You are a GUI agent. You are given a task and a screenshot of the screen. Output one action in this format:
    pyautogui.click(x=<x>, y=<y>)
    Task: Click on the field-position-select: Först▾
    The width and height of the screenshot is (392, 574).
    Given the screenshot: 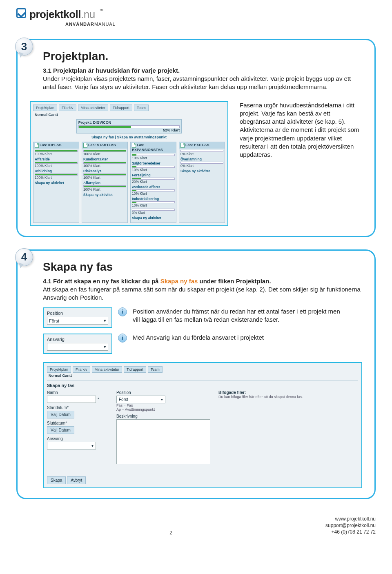 What is the action you would take?
    pyautogui.click(x=78, y=321)
    